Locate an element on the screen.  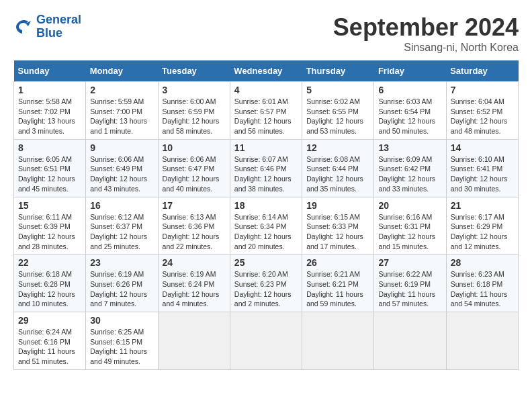
daylight-text: Daylight: 11 hours and 57 minutes. is located at coordinates (410, 300).